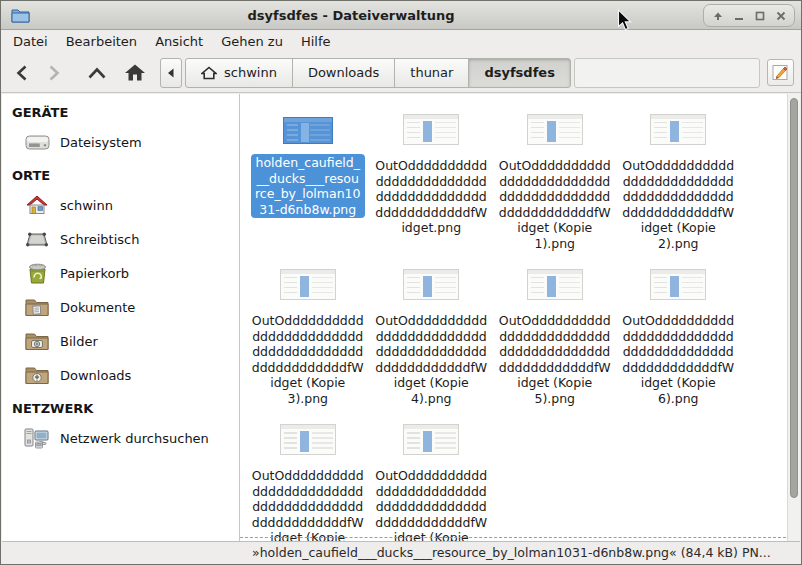 This screenshot has height=565, width=802. What do you see at coordinates (179, 42) in the screenshot?
I see `menu-ansicht: Ansicht` at bounding box center [179, 42].